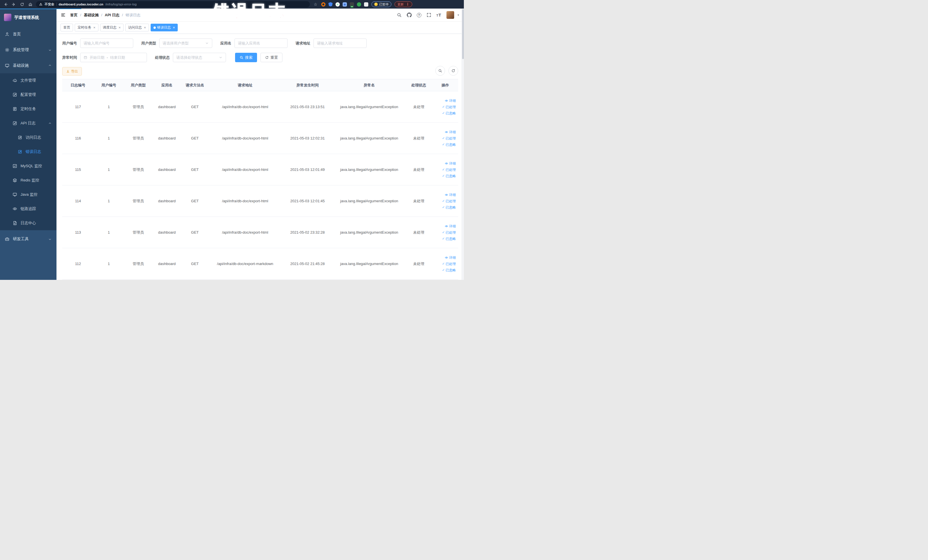 The width and height of the screenshot is (928, 560). What do you see at coordinates (272, 57) in the screenshot?
I see `reset-button: 重置` at bounding box center [272, 57].